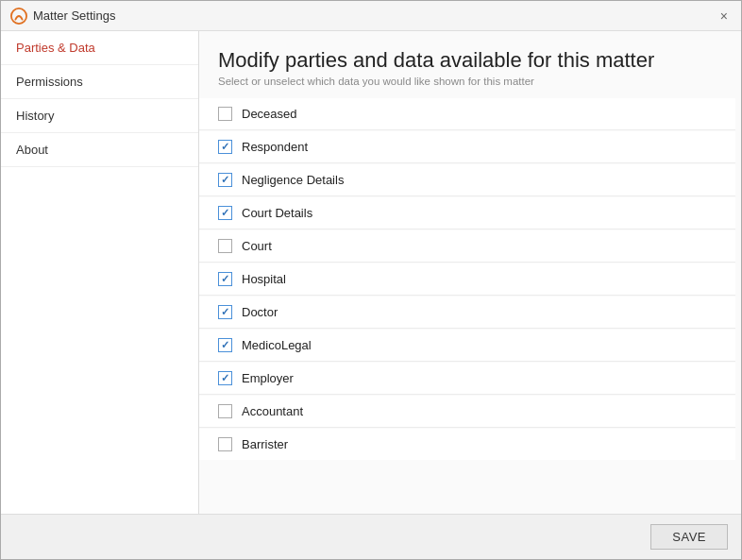  What do you see at coordinates (225, 280) in the screenshot?
I see `checkbox-hospital` at bounding box center [225, 280].